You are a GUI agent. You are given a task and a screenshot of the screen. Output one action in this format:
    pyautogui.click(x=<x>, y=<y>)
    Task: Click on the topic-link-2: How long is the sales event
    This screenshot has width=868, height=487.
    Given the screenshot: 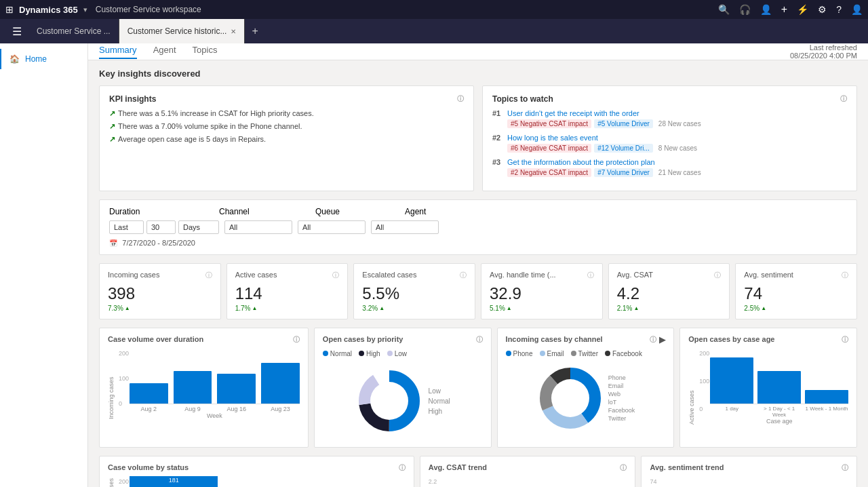 What is the action you would take?
    pyautogui.click(x=677, y=138)
    